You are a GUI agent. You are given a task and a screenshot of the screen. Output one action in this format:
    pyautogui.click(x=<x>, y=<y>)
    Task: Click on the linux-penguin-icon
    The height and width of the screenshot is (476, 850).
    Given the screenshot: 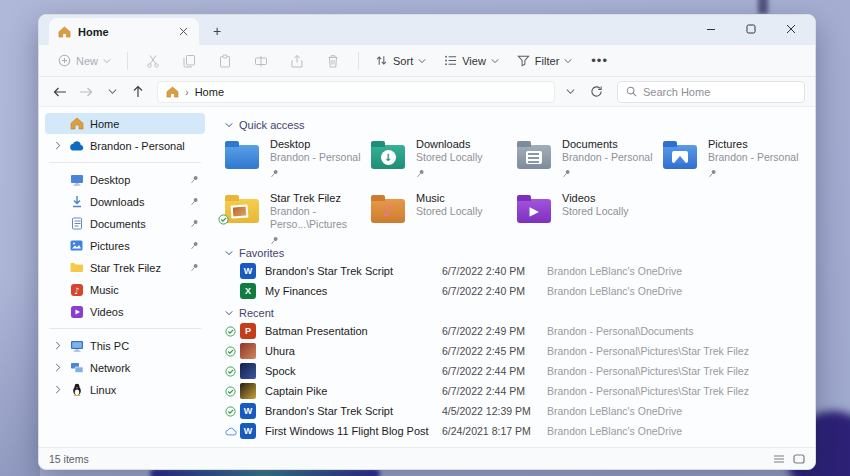 What is the action you would take?
    pyautogui.click(x=76, y=390)
    